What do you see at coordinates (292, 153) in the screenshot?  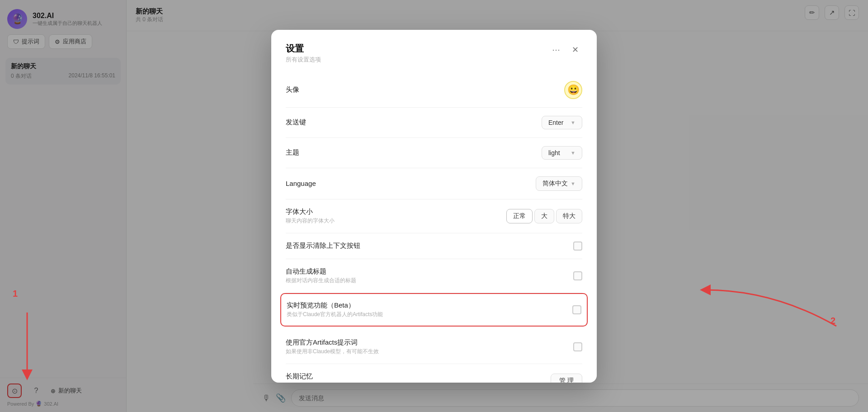 I see `settings-label-theme: 主题` at bounding box center [292, 153].